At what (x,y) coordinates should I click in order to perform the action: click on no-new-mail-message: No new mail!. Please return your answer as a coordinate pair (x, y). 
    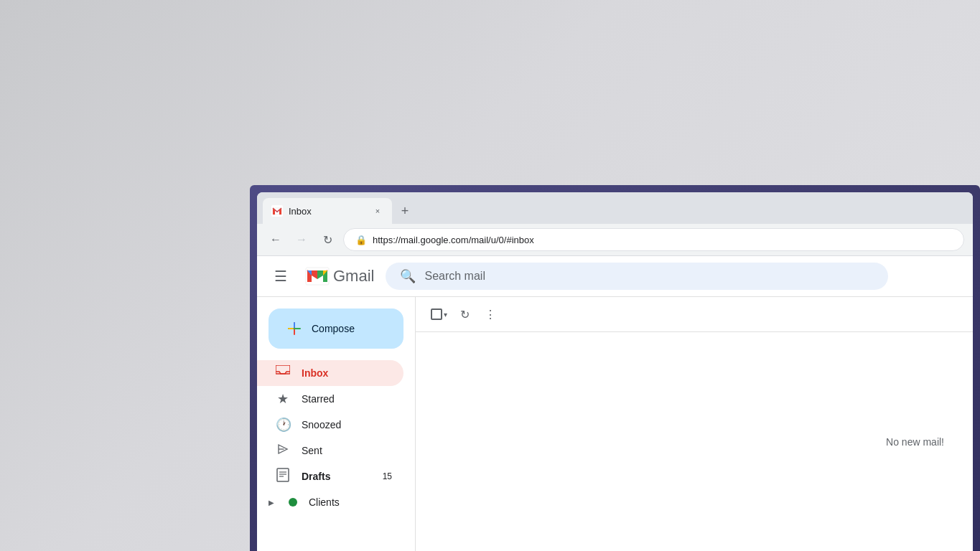
    Looking at the image, I should click on (915, 442).